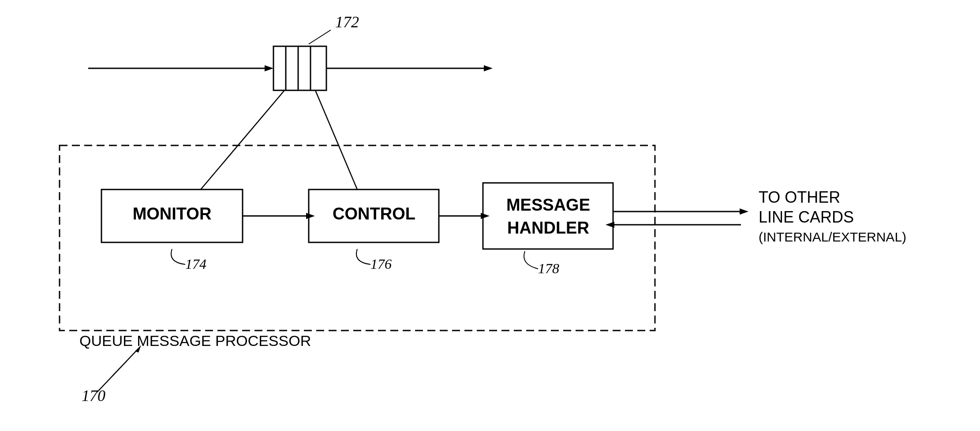 The width and height of the screenshot is (980, 431). What do you see at coordinates (833, 237) in the screenshot?
I see `to-other-label-3: (INTERNAL/EXTERNAL)` at bounding box center [833, 237].